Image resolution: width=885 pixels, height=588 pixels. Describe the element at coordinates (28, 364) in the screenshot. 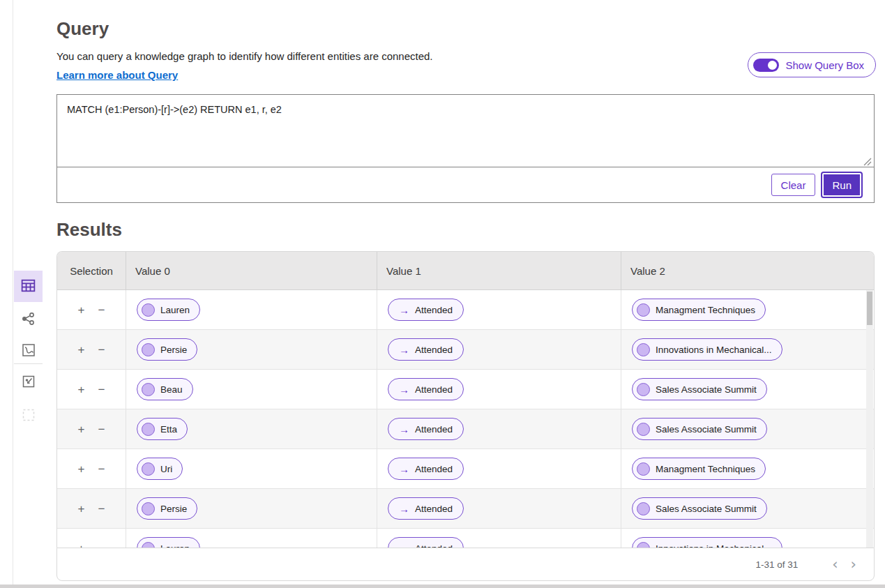

I see `view-switcher-divider` at that location.